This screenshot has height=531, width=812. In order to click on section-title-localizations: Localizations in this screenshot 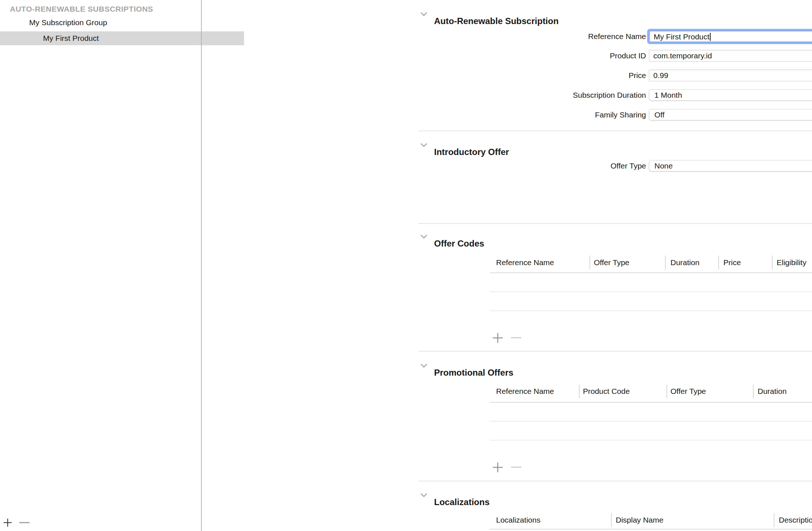, I will do `click(462, 502)`.